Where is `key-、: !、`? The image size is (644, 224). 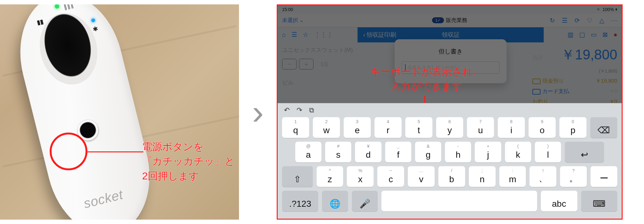 key-、: !、 is located at coordinates (543, 177).